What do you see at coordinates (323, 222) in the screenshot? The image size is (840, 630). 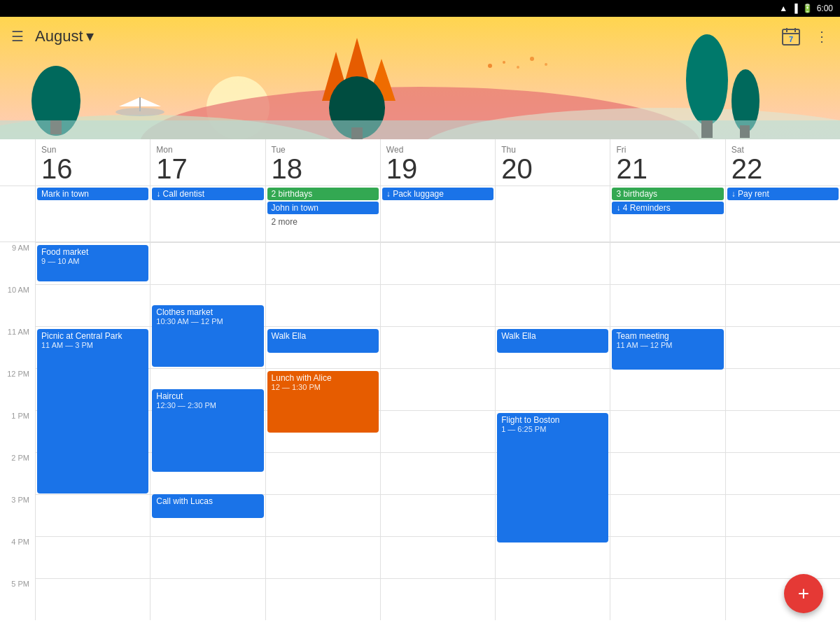 I see `2-more-link: 2 more` at bounding box center [323, 222].